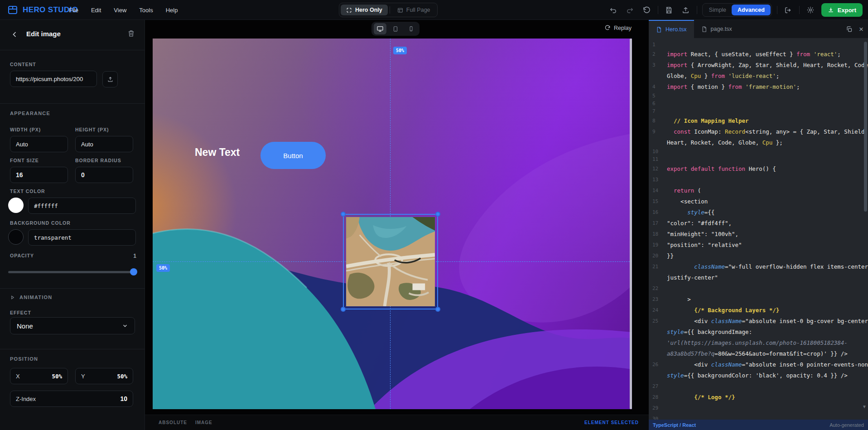 The width and height of the screenshot is (868, 430). What do you see at coordinates (658, 256) in the screenshot?
I see `line-number: 20` at bounding box center [658, 256].